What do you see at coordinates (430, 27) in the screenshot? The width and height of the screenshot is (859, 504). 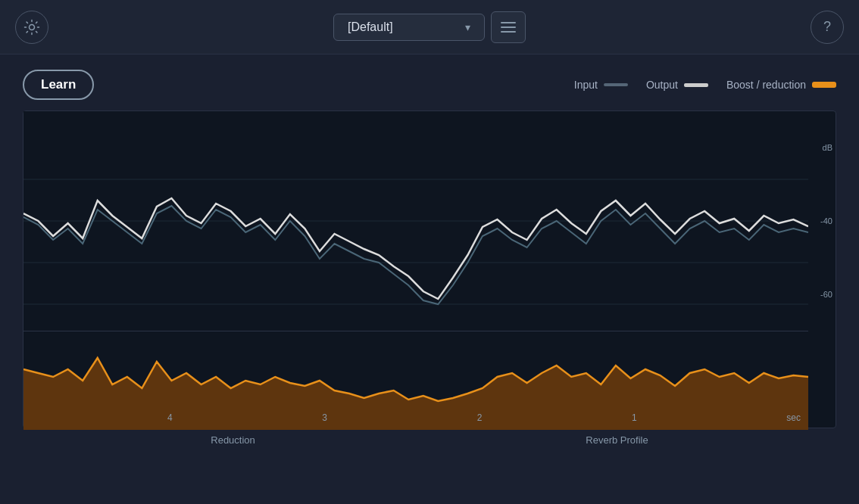 I see `header: [Default] ▾ ?` at bounding box center [430, 27].